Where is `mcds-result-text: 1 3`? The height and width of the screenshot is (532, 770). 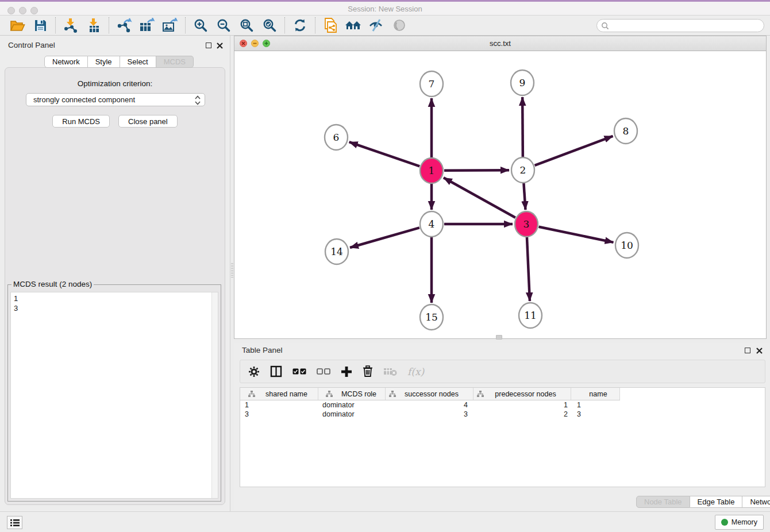 mcds-result-text: 1 3 is located at coordinates (114, 395).